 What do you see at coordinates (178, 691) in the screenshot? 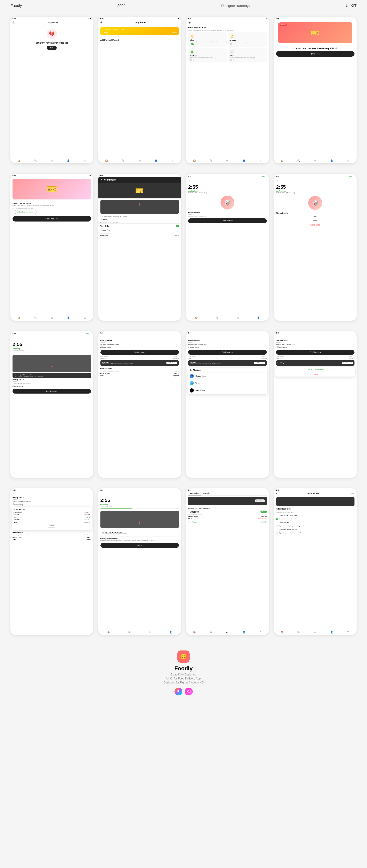
I see `figma-badge: F` at bounding box center [178, 691].